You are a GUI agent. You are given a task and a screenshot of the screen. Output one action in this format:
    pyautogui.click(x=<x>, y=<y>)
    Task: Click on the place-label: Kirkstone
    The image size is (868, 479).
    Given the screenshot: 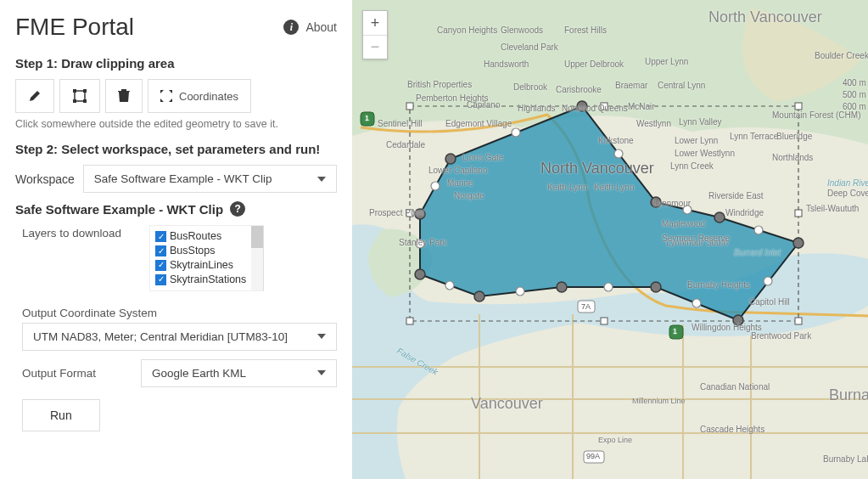 What is the action you would take?
    pyautogui.click(x=616, y=141)
    